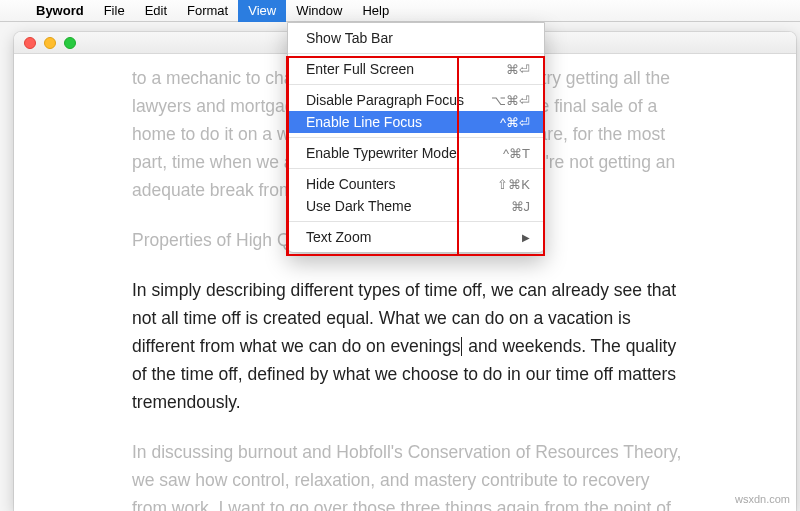 This screenshot has height=511, width=800. I want to click on menu-item-shortcut: ⌥⌘⏎, so click(510, 100).